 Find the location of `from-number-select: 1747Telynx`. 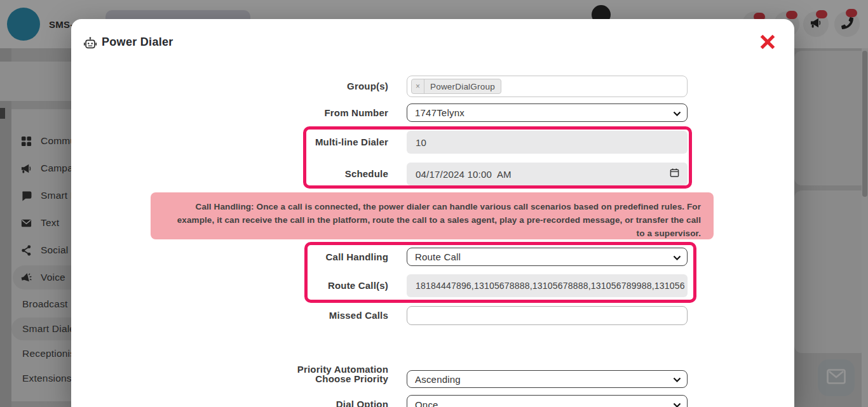

from-number-select: 1747Telynx is located at coordinates (547, 113).